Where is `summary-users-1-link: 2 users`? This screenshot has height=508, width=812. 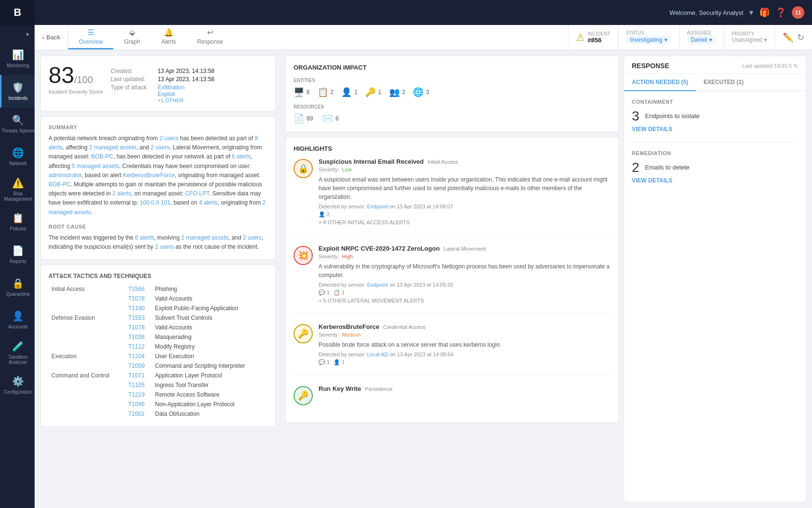 summary-users-1-link: 2 users is located at coordinates (169, 138).